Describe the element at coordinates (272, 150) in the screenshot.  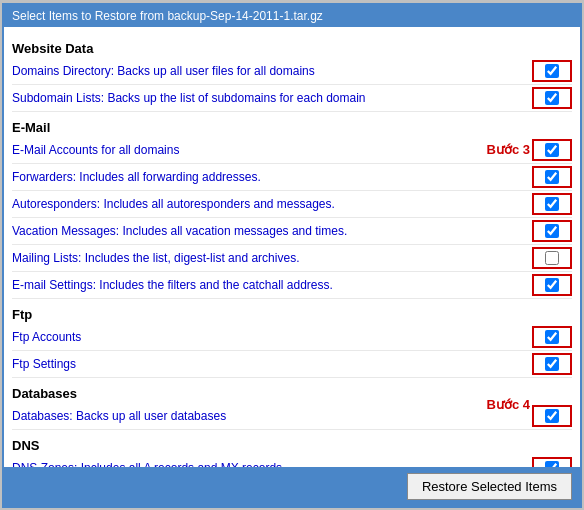
I see `item-label: E-Mail Accounts for all domains` at that location.